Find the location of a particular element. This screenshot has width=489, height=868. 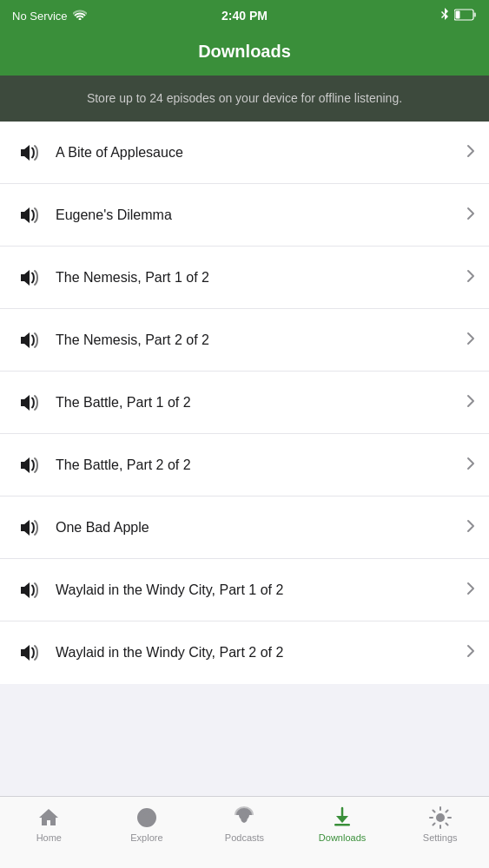

episode-item: The Nemesis, Part 1 of 2 is located at coordinates (245, 278).